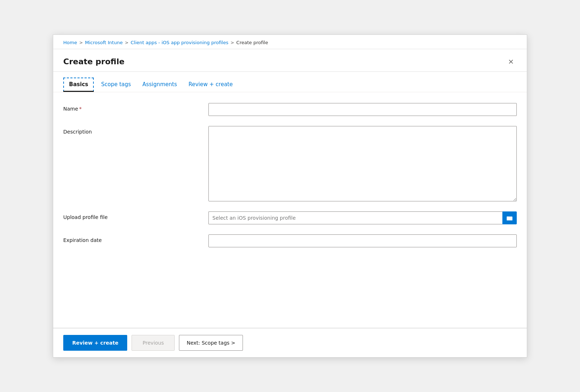  I want to click on close-button: ×, so click(511, 61).